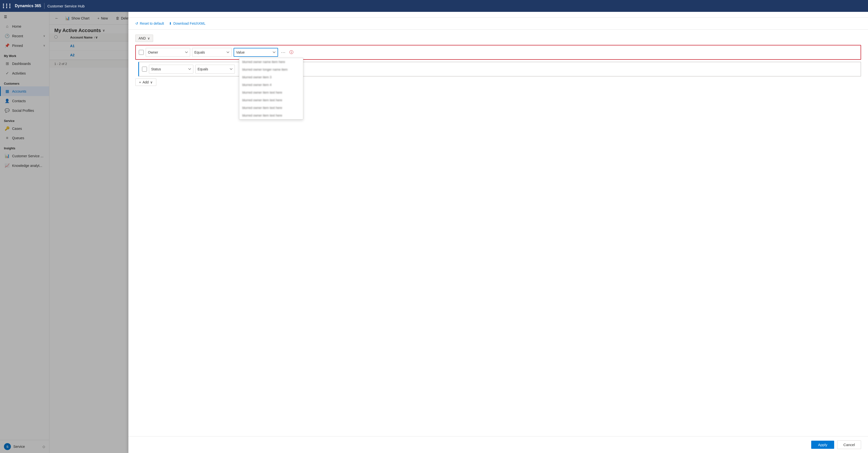 This screenshot has width=868, height=453. I want to click on dropdown-item: blurred owner name item here, so click(271, 62).